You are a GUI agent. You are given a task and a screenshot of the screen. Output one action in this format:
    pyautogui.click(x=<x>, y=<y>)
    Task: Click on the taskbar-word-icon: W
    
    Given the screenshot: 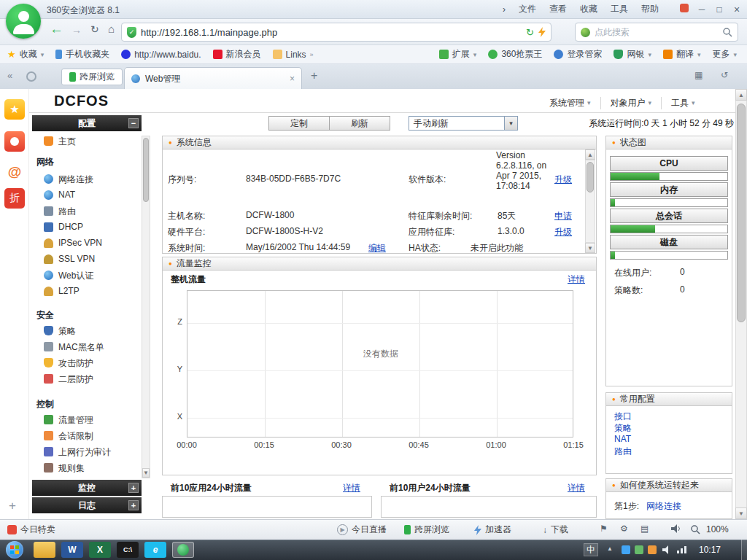 What is the action you would take?
    pyautogui.click(x=72, y=550)
    